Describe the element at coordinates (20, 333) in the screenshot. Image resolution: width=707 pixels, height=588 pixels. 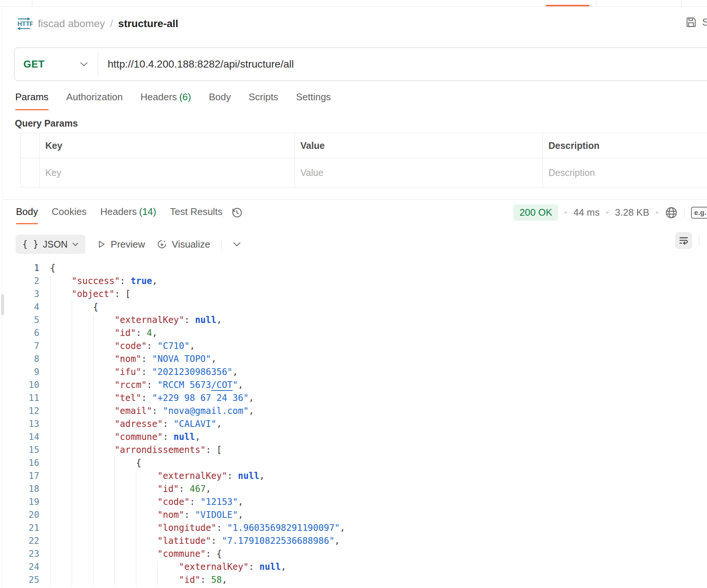
I see `line-number: 6` at that location.